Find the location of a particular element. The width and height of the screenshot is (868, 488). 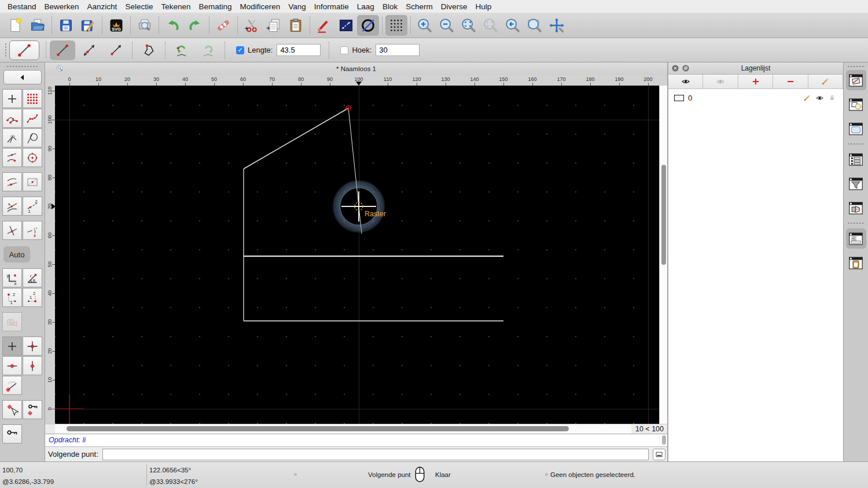

vertical-scrollbar is located at coordinates (663, 254).